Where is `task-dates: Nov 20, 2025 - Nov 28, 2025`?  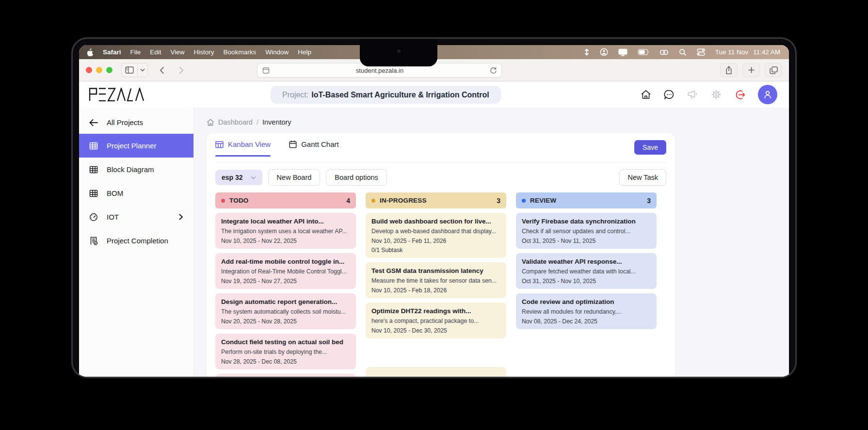
task-dates: Nov 20, 2025 - Nov 28, 2025 is located at coordinates (286, 321).